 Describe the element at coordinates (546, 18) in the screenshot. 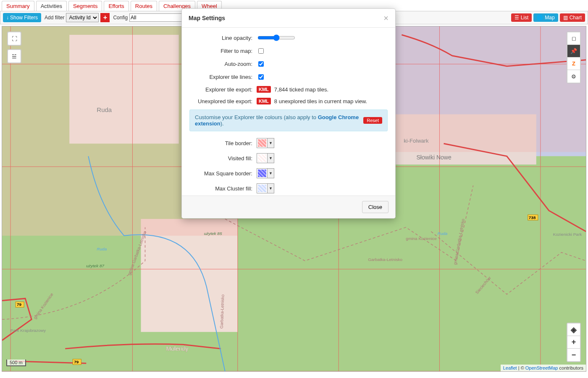

I see `view-map-button: 🌐Map` at that location.